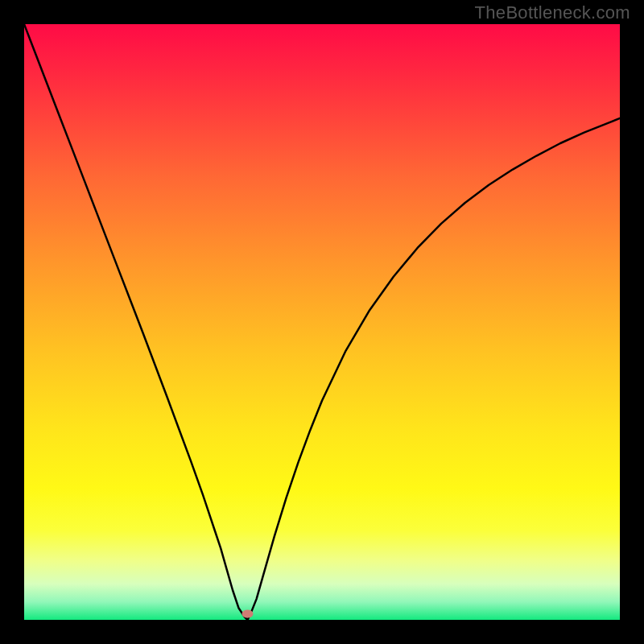  Describe the element at coordinates (552, 13) in the screenshot. I see `watermark-text: TheBottleneck.com` at that location.